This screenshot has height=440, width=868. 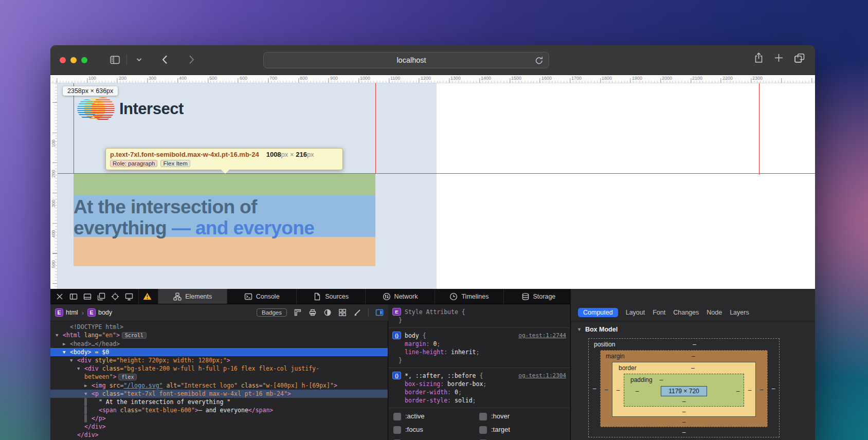 I want to click on dom-tree-node: ▼<div style="height: 720px; width: 1280p…, so click(x=219, y=360).